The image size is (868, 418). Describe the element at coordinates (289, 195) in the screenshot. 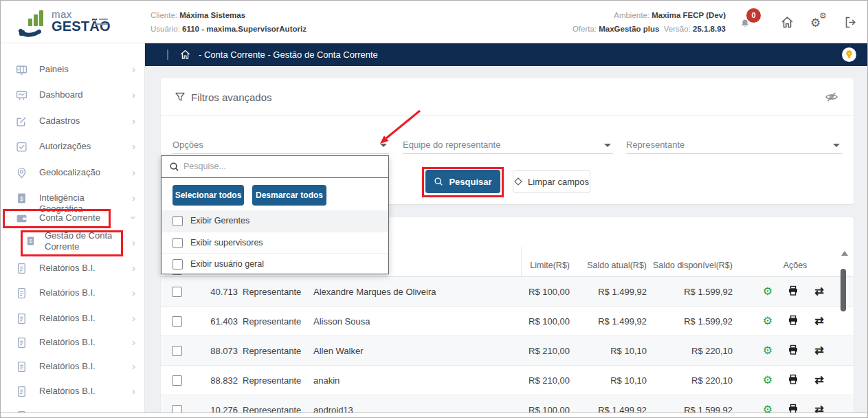

I see `deselect-all-button: Desmarcar todos` at that location.